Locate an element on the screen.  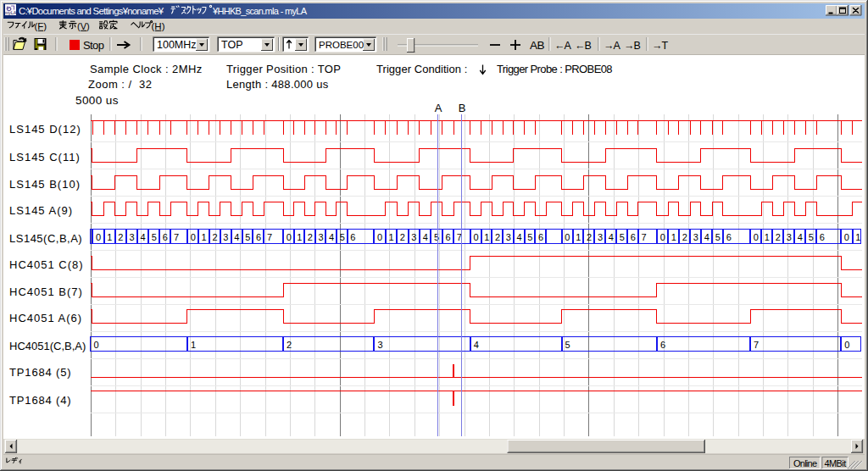
svg-text: HC4051 A(6) is located at coordinates (46, 319).